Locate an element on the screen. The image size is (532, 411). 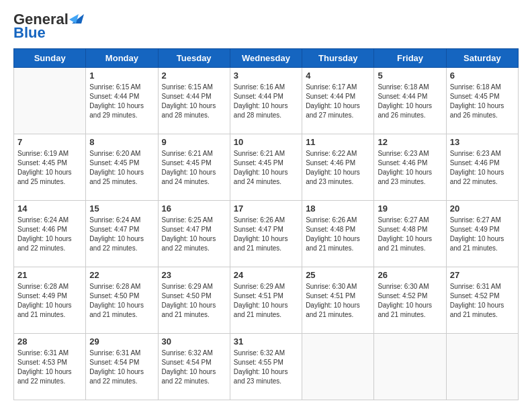
calendar-cell: 4Sunrise: 6:17 AMSunset: 4:44 PMDaylight… is located at coordinates (339, 101).